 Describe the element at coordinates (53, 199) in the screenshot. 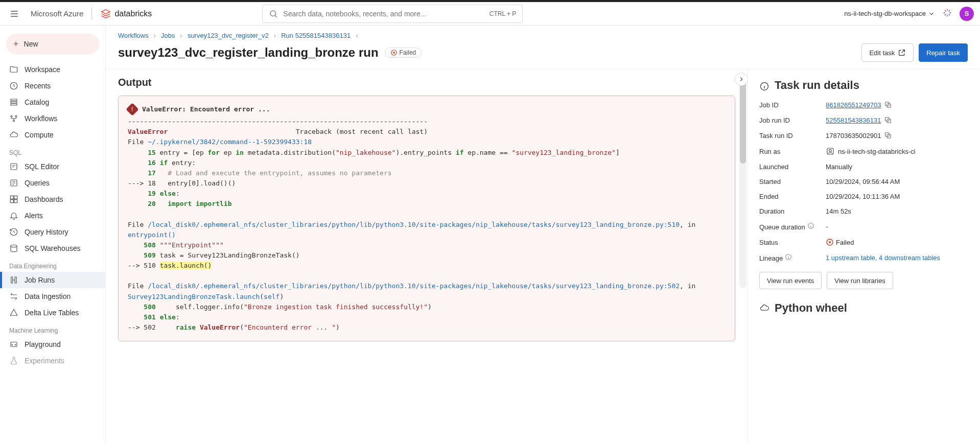

I see `sidebar-item-dashboards: Dashboards` at that location.